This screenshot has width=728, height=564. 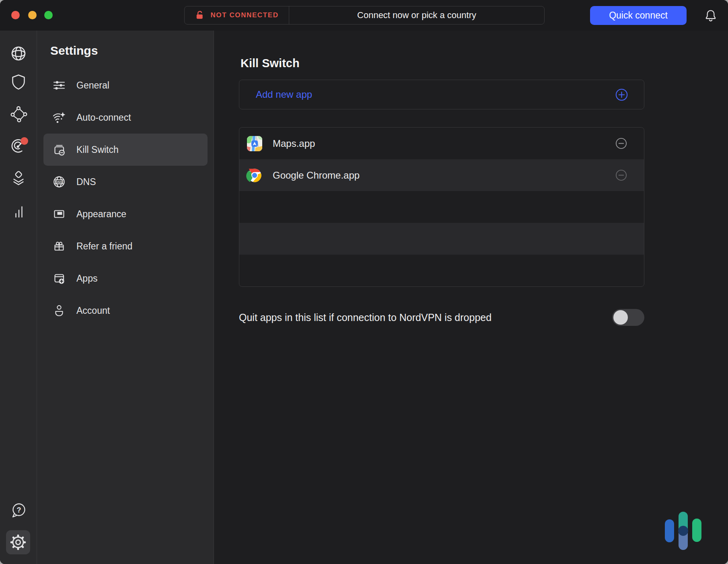 I want to click on plus-circle-icon, so click(x=622, y=95).